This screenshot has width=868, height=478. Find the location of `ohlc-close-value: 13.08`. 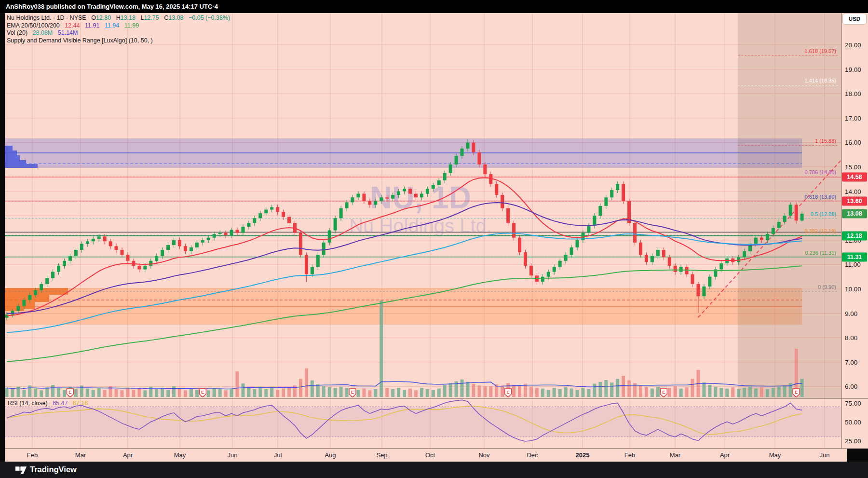

ohlc-close-value: 13.08 is located at coordinates (176, 18).